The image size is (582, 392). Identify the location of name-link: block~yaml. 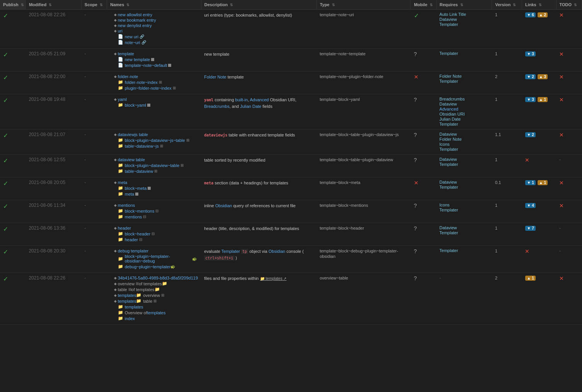
(135, 105).